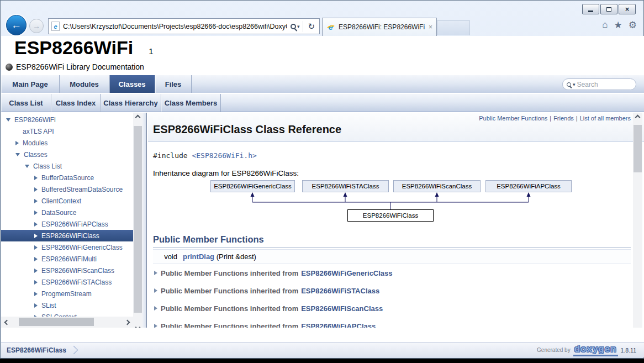 Image resolution: width=644 pixels, height=363 pixels. Describe the element at coordinates (605, 25) in the screenshot. I see `home-icon: ⌂` at that location.